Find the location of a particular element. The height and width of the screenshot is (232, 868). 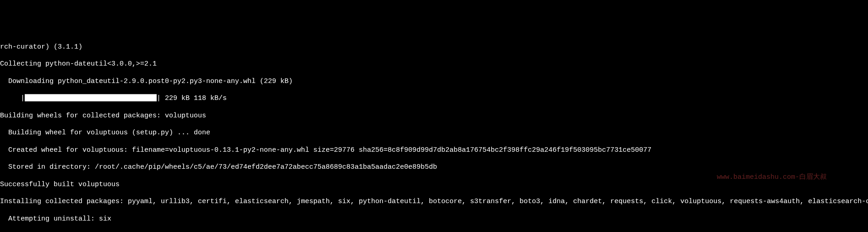

output-line: Building wheels for collected packages: … is located at coordinates (434, 116).